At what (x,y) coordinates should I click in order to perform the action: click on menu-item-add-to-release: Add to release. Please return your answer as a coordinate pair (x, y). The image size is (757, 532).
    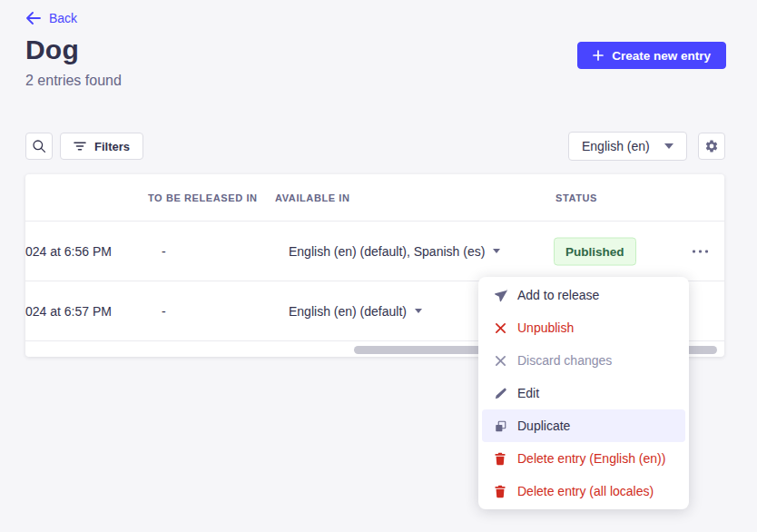
    Looking at the image, I should click on (584, 295).